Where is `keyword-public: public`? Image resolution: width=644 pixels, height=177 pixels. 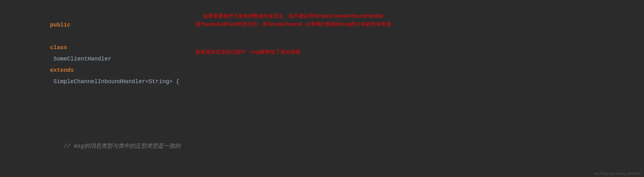
keyword-public: public is located at coordinates (60, 25).